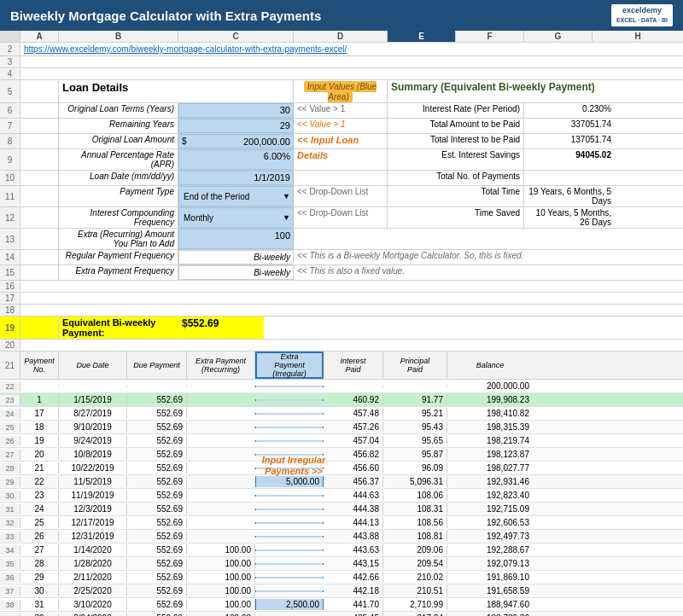 The height and width of the screenshot is (616, 683). Describe the element at coordinates (478, 176) in the screenshot. I see `summary-label-4: Total No. of Payments` at that location.